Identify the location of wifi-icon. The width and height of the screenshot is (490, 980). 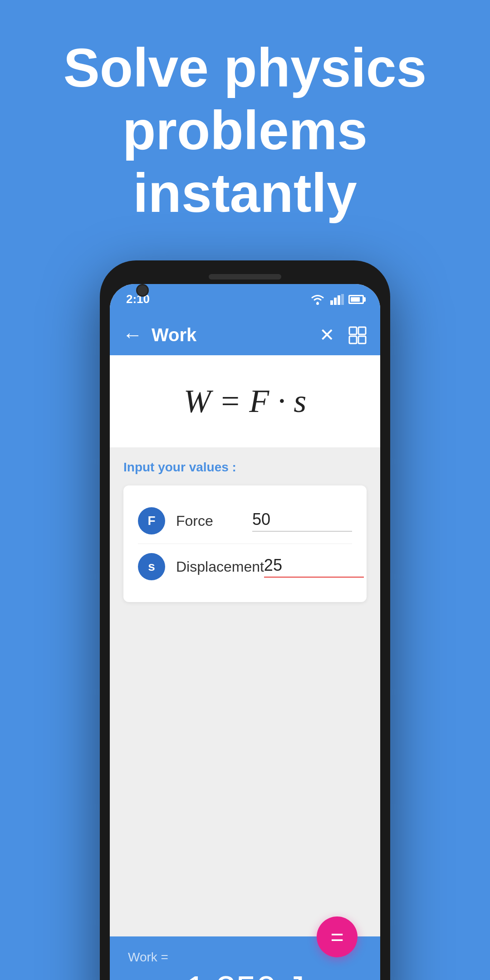
(318, 299).